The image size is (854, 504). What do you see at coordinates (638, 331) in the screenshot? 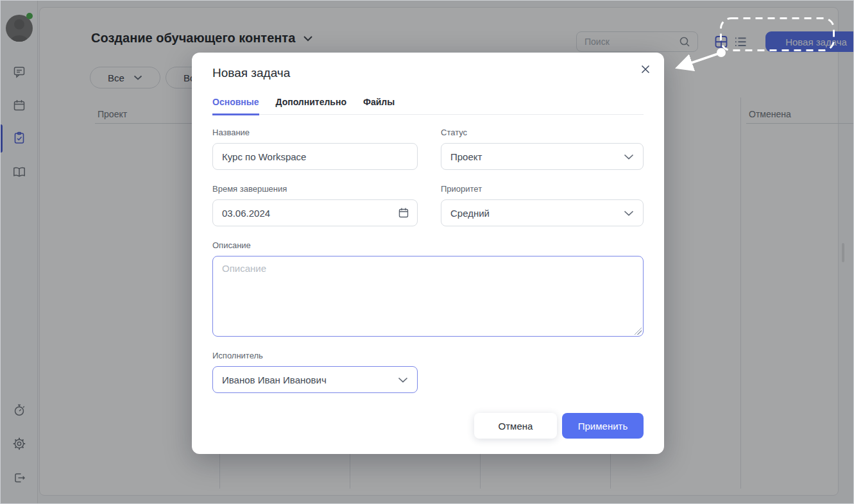
I see `resize-handle-icon` at bounding box center [638, 331].